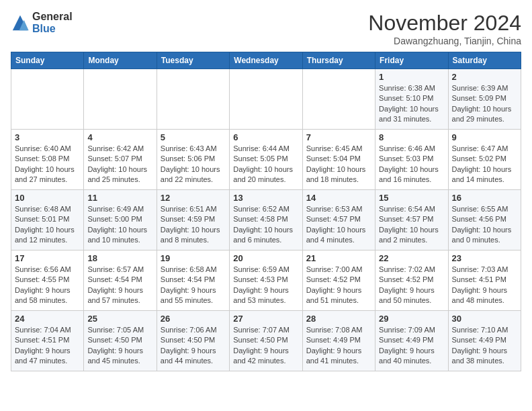  What do you see at coordinates (411, 197) in the screenshot?
I see `day-number: 15` at bounding box center [411, 197].